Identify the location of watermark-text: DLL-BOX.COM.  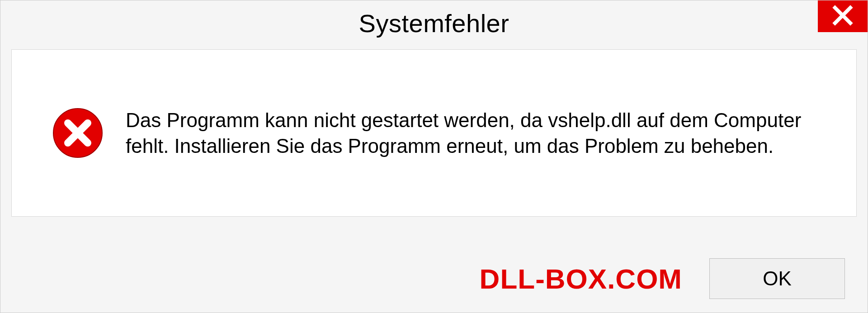
(581, 279).